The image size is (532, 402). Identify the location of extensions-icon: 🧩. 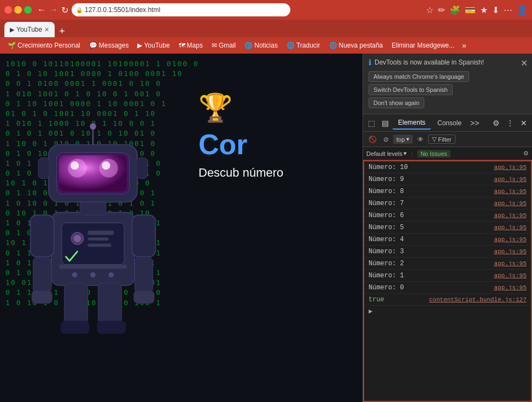
(455, 10).